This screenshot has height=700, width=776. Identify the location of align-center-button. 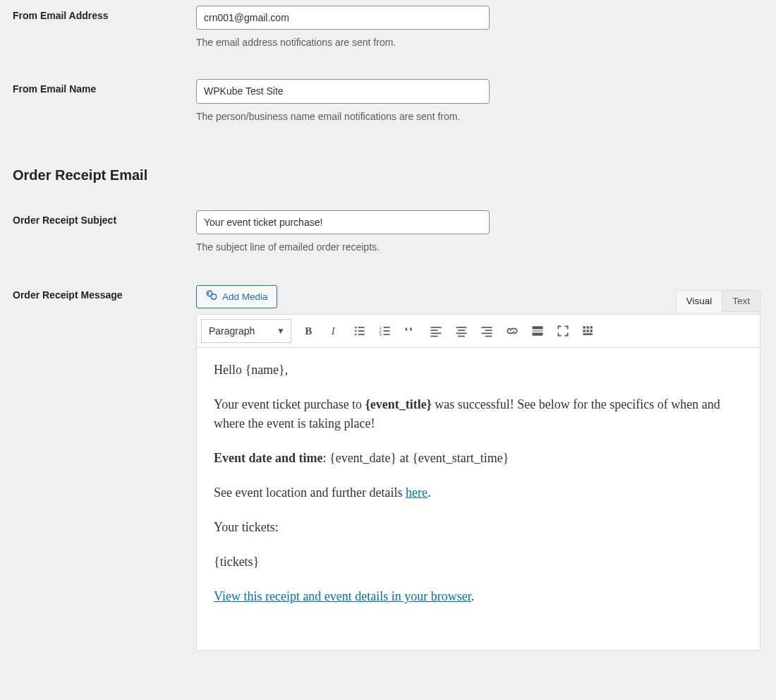
(461, 331).